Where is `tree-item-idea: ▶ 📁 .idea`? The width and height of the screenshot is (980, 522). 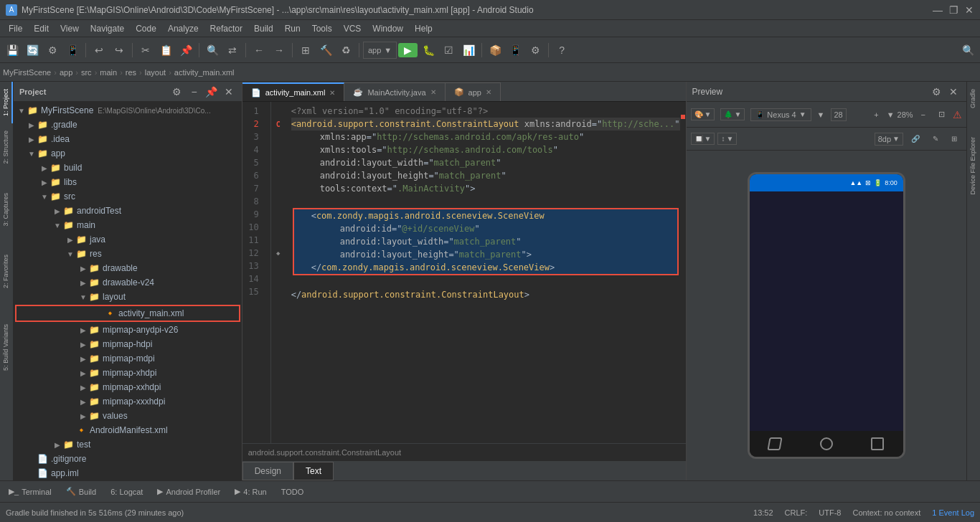
tree-item-idea: ▶ 📁 .idea is located at coordinates (128, 139).